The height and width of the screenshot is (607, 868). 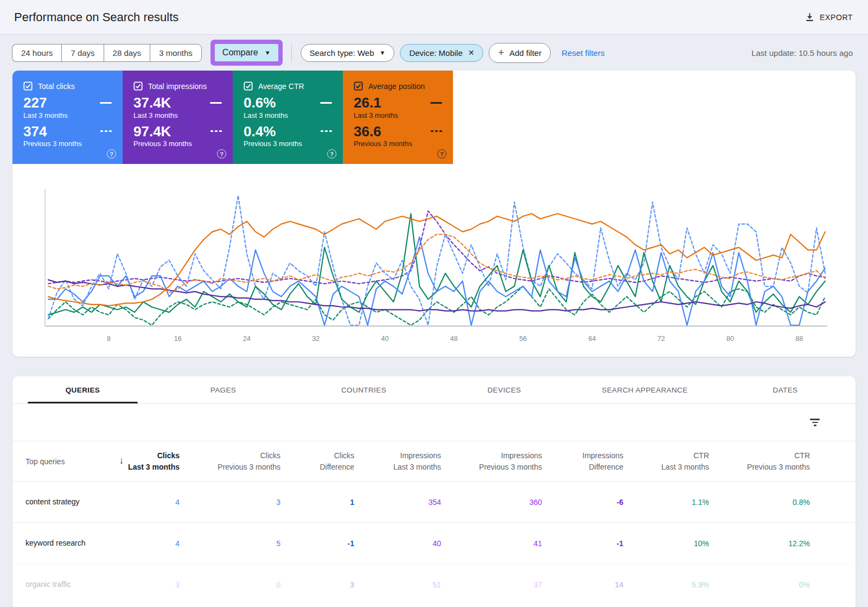 I want to click on table-row: organic traffic3035137145.9%0%, so click(x=434, y=584).